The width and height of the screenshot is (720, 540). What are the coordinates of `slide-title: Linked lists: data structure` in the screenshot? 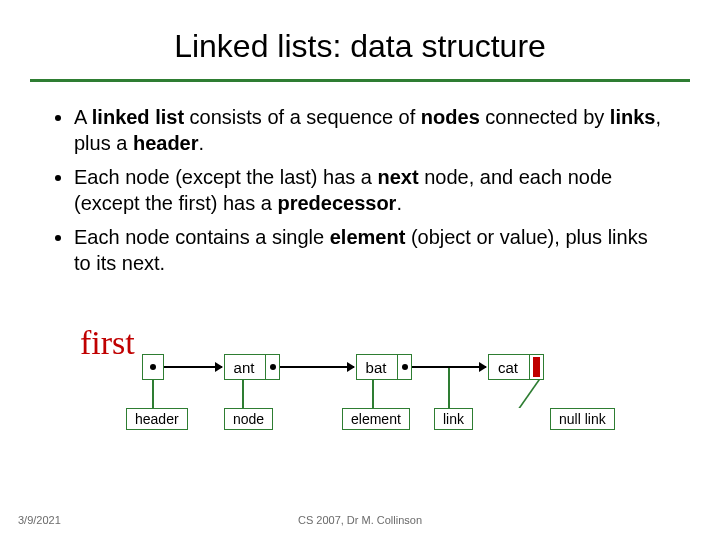 It's located at (360, 46).